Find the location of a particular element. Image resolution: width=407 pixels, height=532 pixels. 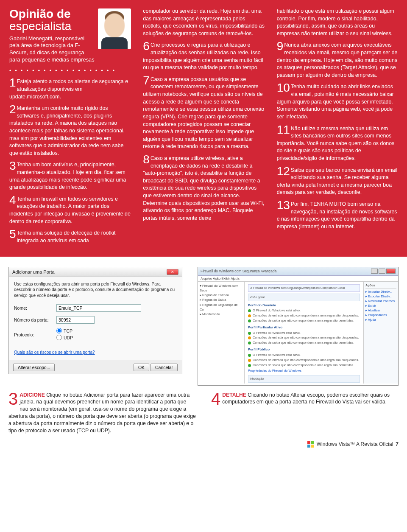

add-port-dialog: Adicionar uma Porta ✕ Use estas configur… is located at coordinates (95, 321).